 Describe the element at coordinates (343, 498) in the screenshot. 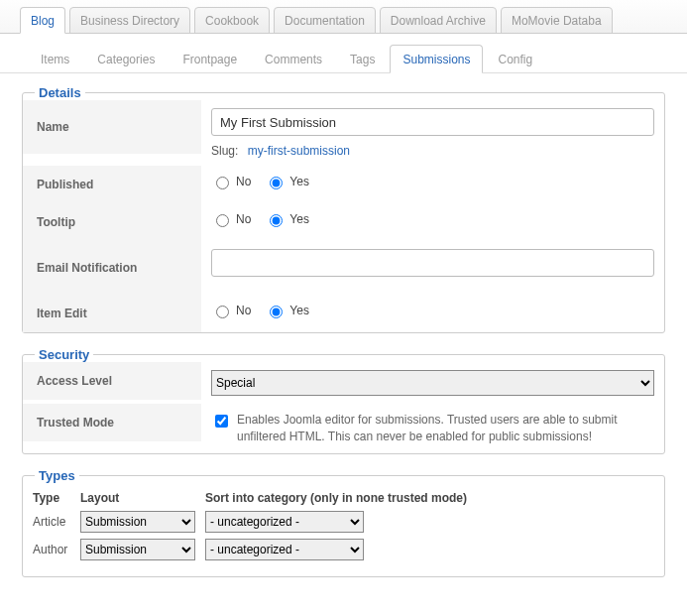

I see `types-header-row: Type Layout Sort into category (only in …` at that location.